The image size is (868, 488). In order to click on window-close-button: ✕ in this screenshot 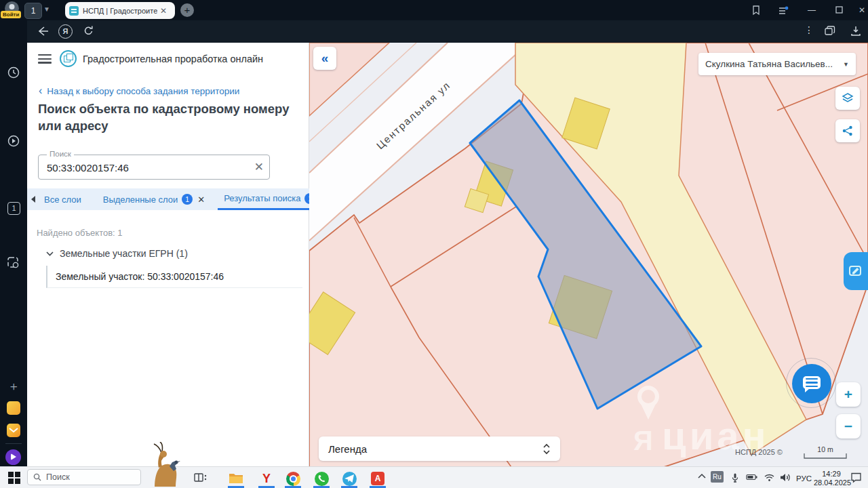, I will do `click(860, 10)`.